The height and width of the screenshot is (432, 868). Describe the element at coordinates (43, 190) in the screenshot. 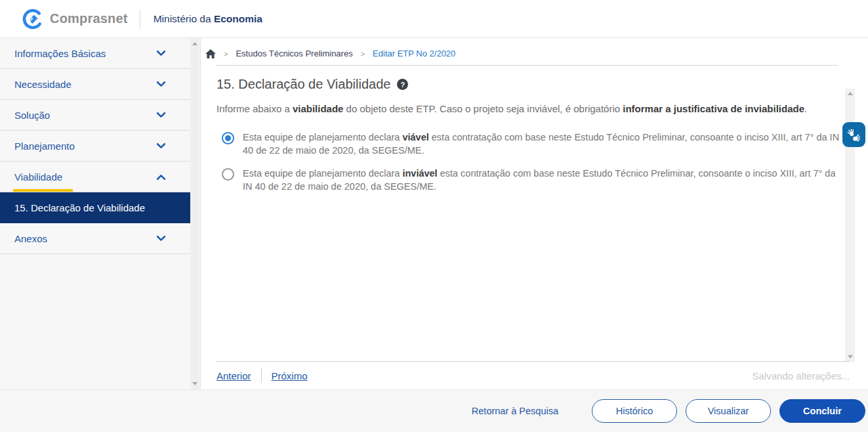

I see `active-section-indicator` at that location.